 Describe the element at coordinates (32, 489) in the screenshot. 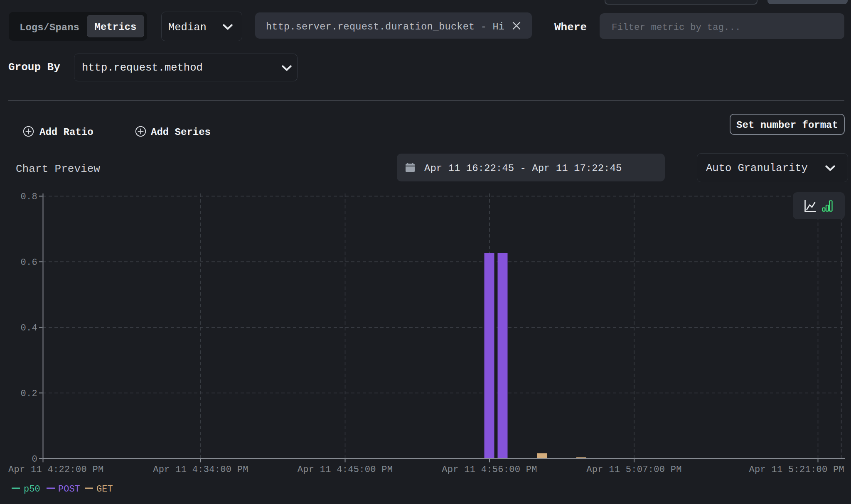

I see `svg-text: p50` at that location.